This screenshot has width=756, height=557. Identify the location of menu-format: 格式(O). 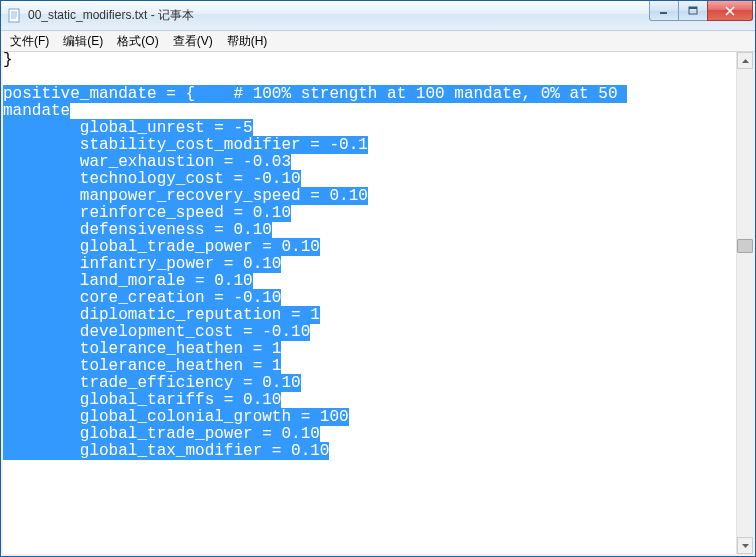
(138, 42).